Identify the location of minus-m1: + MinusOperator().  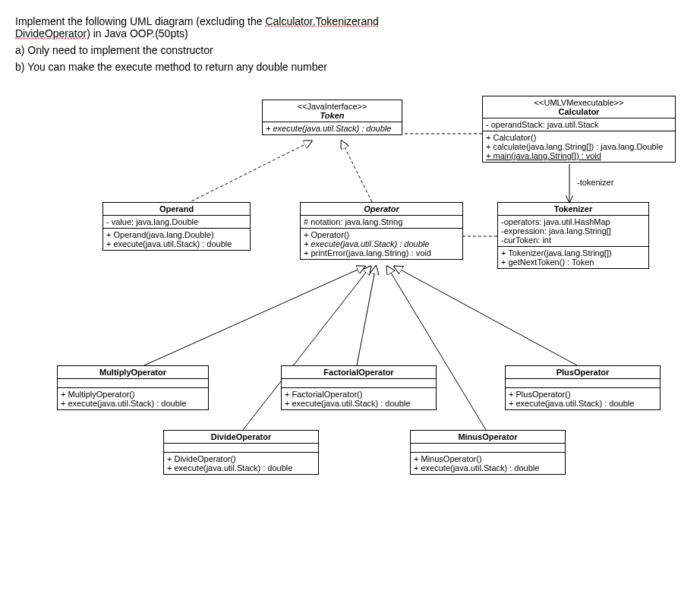
(487, 459).